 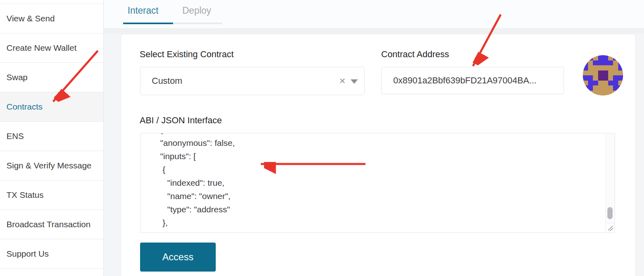 What do you see at coordinates (178, 257) in the screenshot?
I see `access-button: Access` at bounding box center [178, 257].